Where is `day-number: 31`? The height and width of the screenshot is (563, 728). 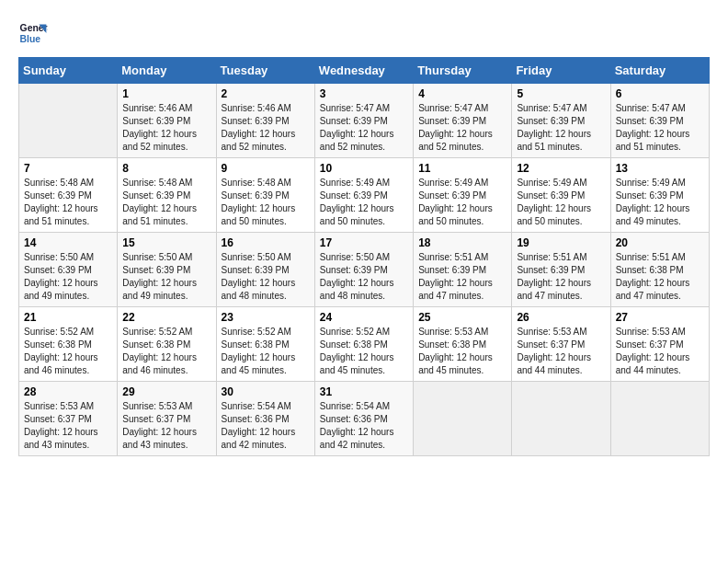
day-number: 31 is located at coordinates (364, 392).